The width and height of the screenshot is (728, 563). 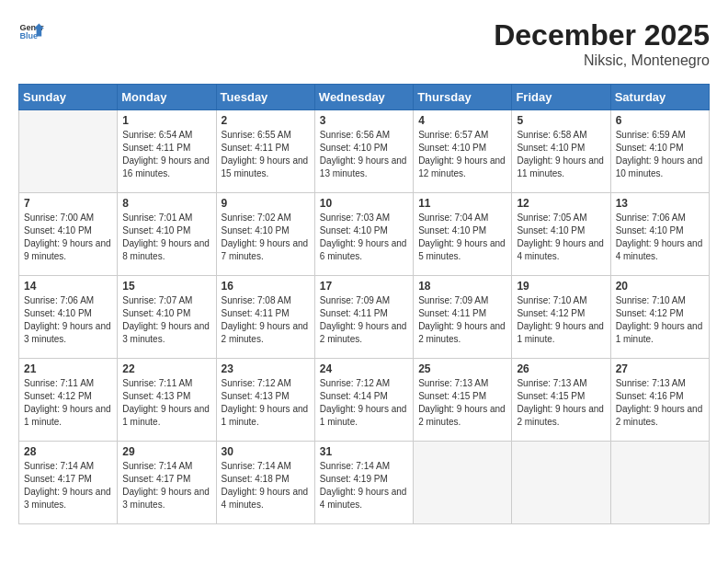 I want to click on day-cell: 24 Sunrise: 7:12 AM Sunset: 4:14 PM Dayl…, so click(x=364, y=400).